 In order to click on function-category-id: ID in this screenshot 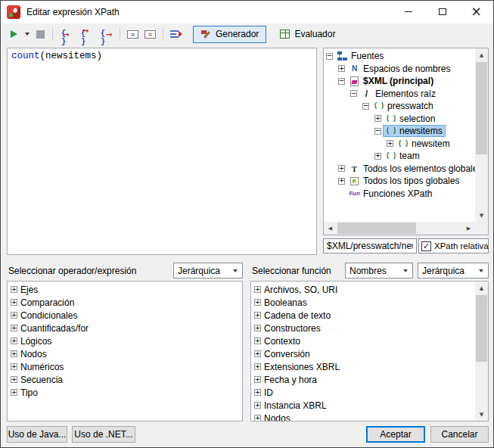, I will do `click(363, 392)`.